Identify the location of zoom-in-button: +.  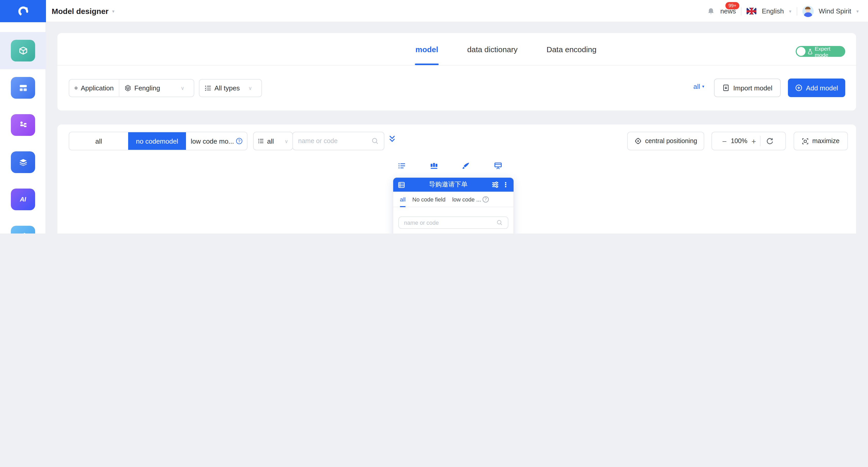
(754, 141).